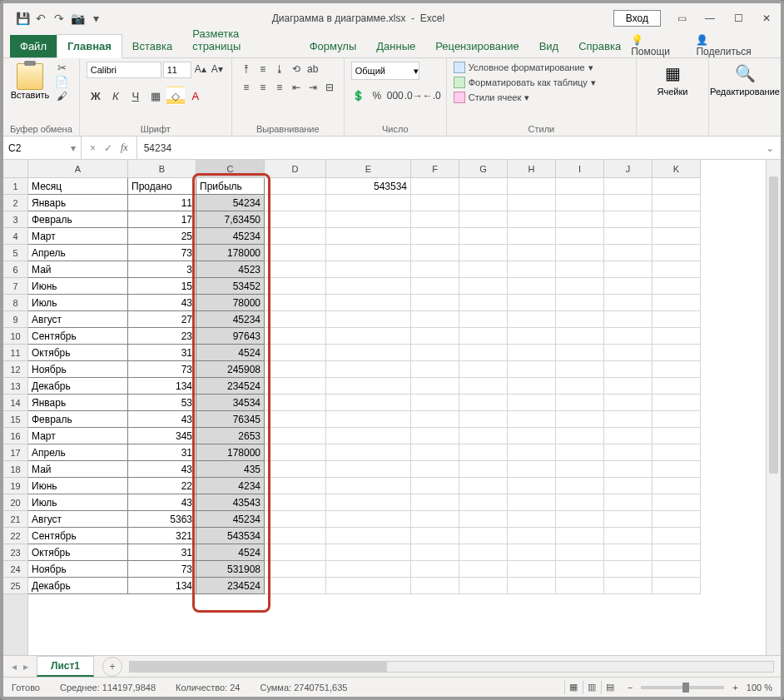 The height and width of the screenshot is (700, 784). Describe the element at coordinates (78, 169) in the screenshot. I see `col-header-A: A` at that location.